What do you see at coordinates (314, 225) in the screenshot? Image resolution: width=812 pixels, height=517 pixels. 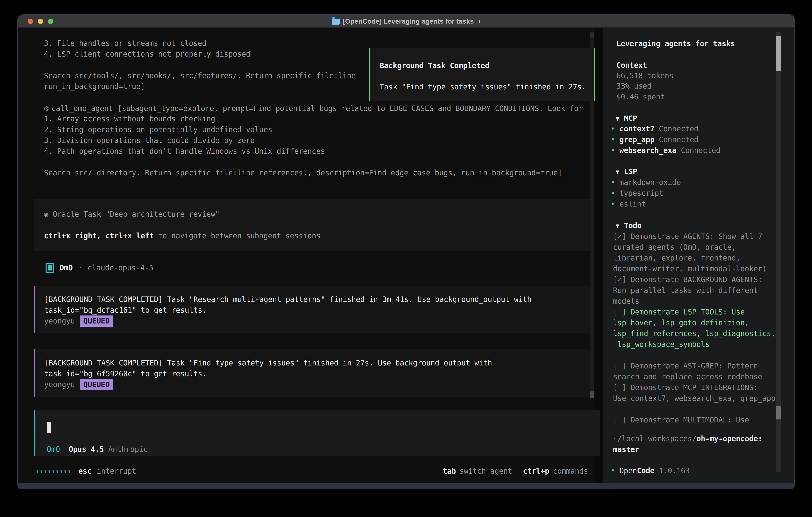 I see `oracle-task-box: ◉ Oracle Task "Deep architecture review"…` at bounding box center [314, 225].